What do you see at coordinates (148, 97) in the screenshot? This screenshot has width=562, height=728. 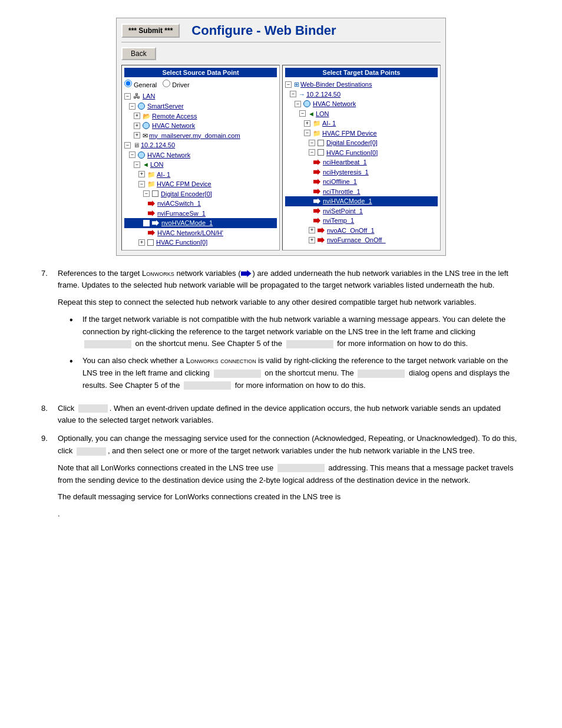 I see `lan-label: LAN` at bounding box center [148, 97].